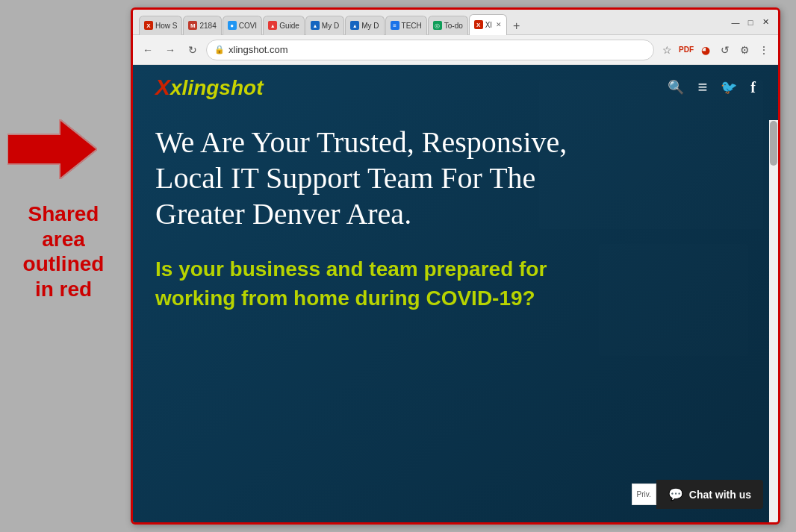  What do you see at coordinates (725, 50) in the screenshot?
I see `refresh-icon: ↺` at bounding box center [725, 50].